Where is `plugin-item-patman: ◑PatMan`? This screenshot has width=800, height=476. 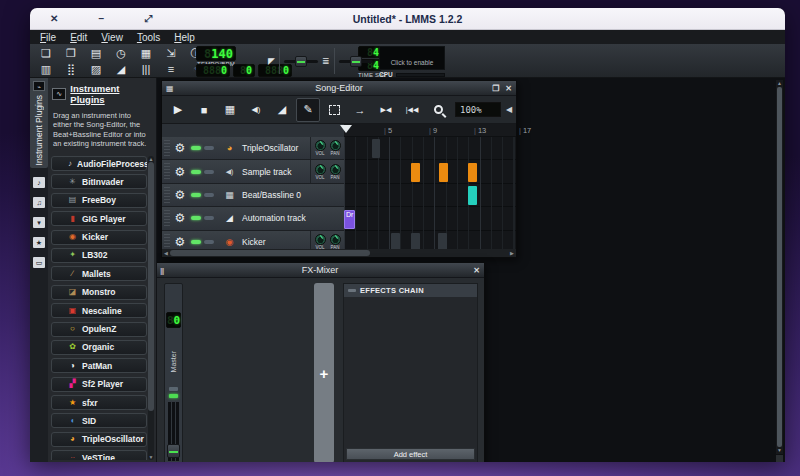
plugin-item-patman: ◑PatMan is located at coordinates (99, 366).